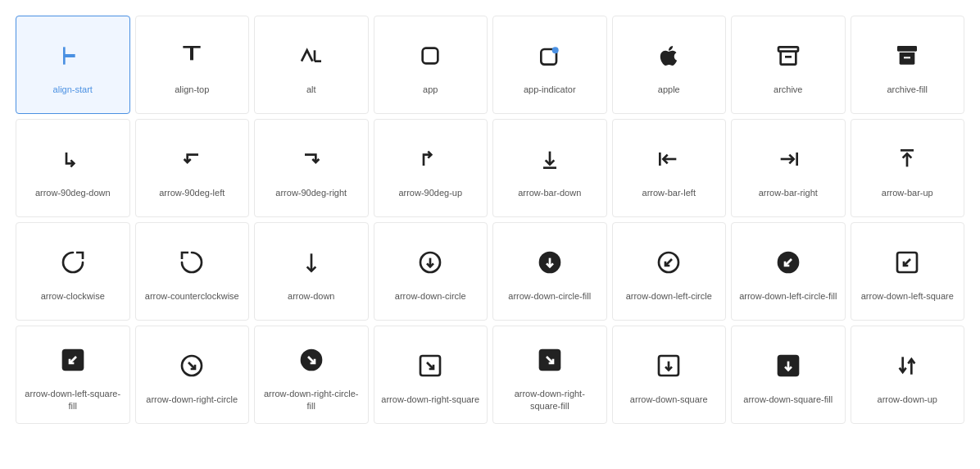 This screenshot has height=469, width=980. I want to click on icon-cell-archive: archive, so click(788, 65).